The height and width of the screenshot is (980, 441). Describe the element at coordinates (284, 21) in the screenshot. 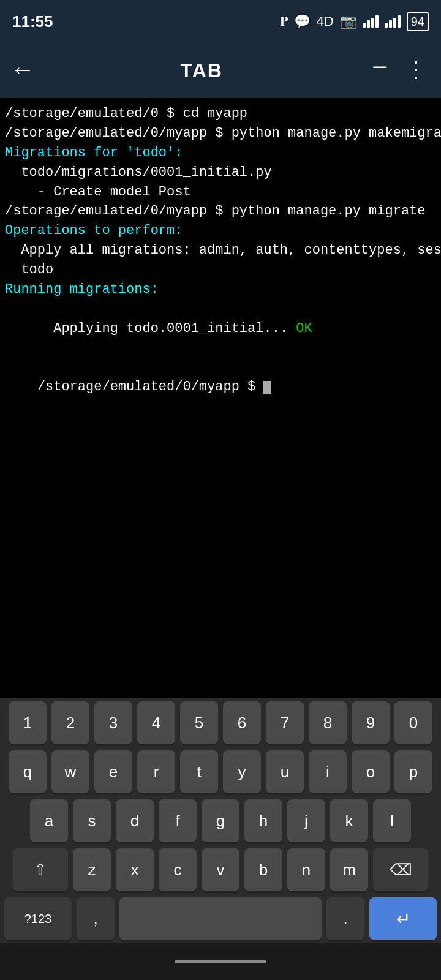

I see `parking-icon: 𝐏` at that location.